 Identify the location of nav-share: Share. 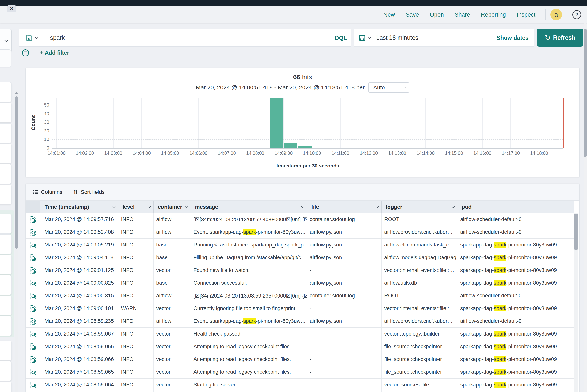
(462, 14).